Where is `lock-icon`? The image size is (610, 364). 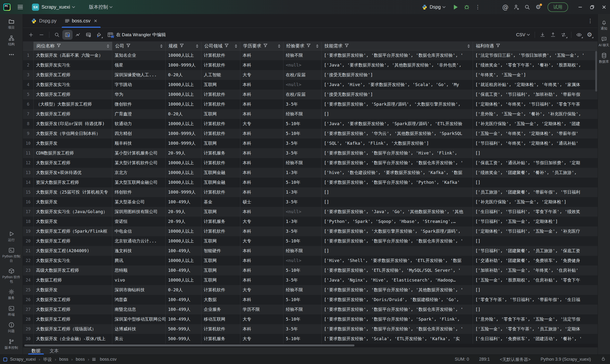
lock-icon is located at coordinates (603, 359).